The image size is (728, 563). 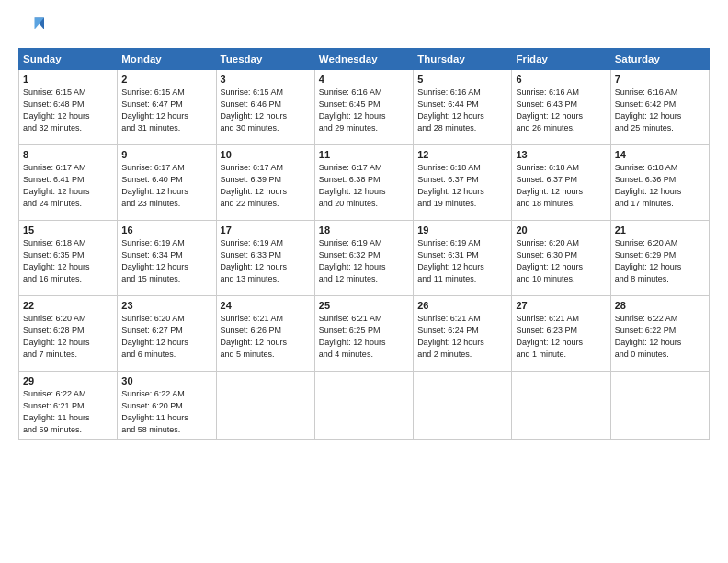 What do you see at coordinates (265, 108) in the screenshot?
I see `calendar-cell: 3Sunrise: 6:15 AMSunset: 6:46 PMDaylight…` at bounding box center [265, 108].